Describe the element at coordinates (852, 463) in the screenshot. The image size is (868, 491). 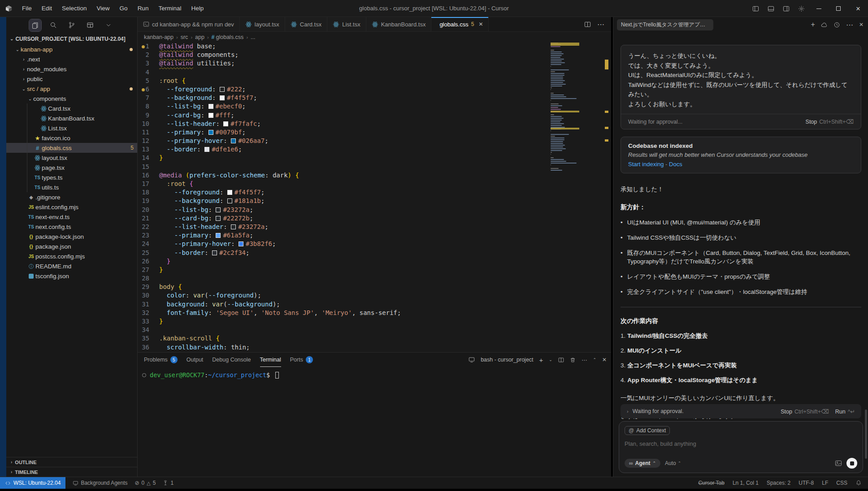
I see `voice-record-button` at that location.